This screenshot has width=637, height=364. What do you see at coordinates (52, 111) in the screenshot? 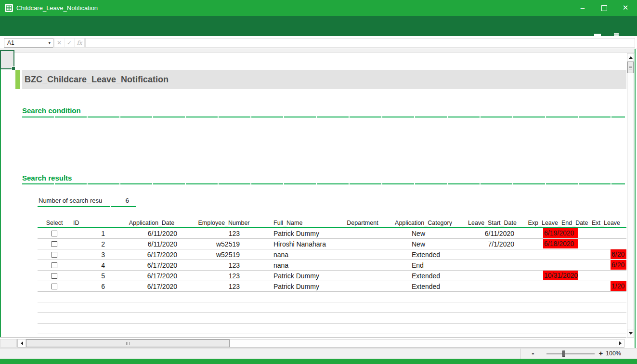
I see `section-search-condition: Search condition` at bounding box center [52, 111].